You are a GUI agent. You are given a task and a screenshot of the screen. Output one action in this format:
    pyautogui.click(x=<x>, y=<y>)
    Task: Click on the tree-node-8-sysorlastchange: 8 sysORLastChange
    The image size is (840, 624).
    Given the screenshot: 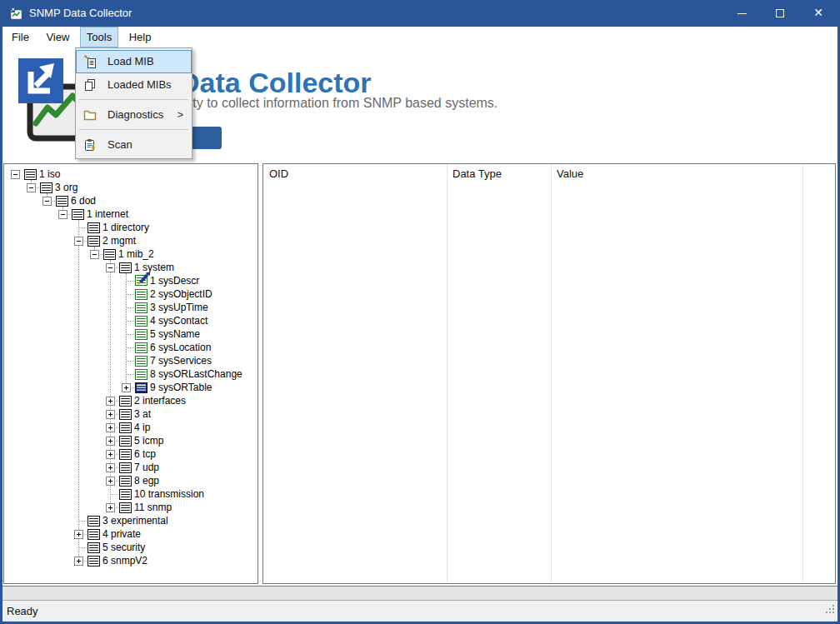 What is the action you would take?
    pyautogui.click(x=131, y=374)
    